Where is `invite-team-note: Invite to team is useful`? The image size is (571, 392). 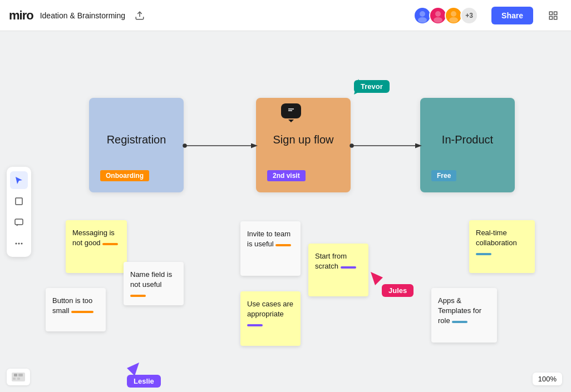 invite-team-note: Invite to team is useful is located at coordinates (270, 249).